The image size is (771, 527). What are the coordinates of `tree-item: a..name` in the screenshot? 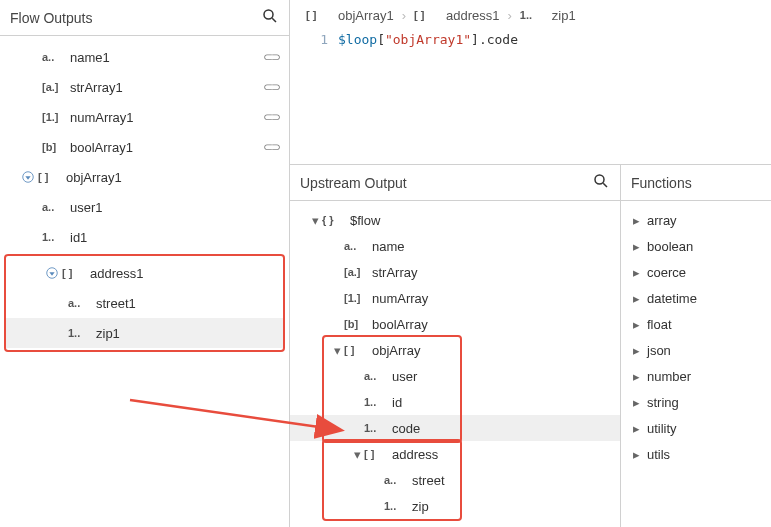 It's located at (455, 246).